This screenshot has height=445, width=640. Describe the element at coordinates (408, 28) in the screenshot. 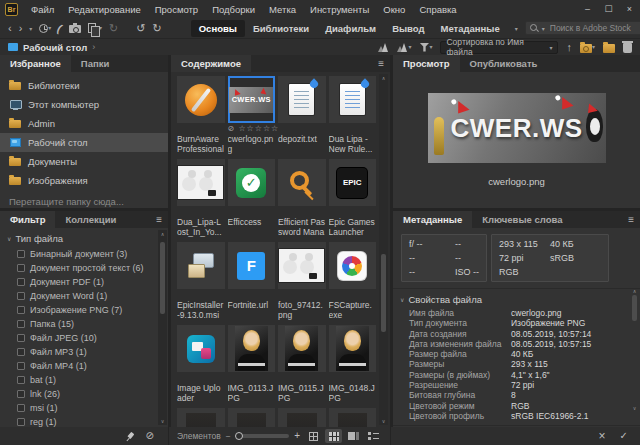

I see `workspace-tab: Вывод` at that location.